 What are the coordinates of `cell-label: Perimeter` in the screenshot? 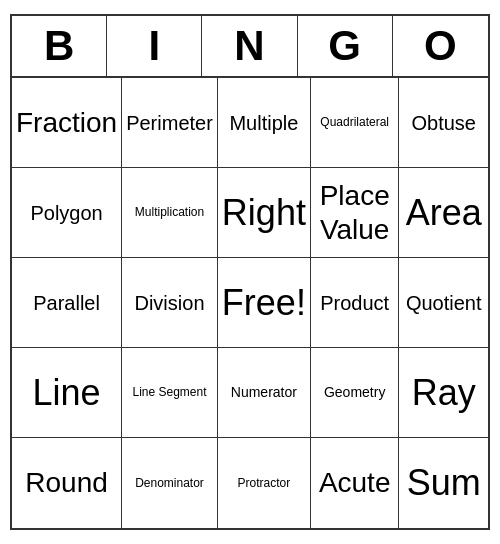 It's located at (170, 123).